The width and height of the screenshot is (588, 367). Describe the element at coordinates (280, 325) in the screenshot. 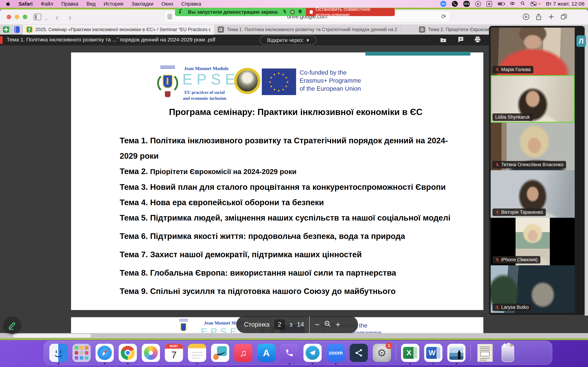

I see `page-number-input: 2` at that location.